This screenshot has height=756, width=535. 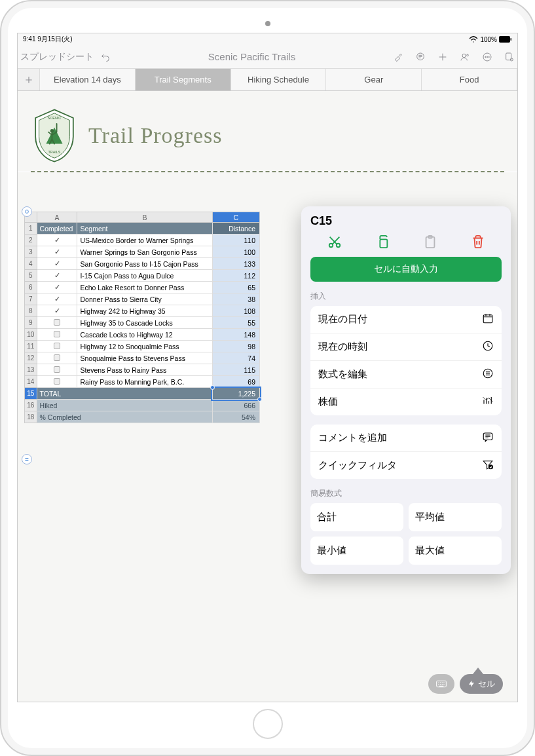 I want to click on cell-distance: 148, so click(x=236, y=335).